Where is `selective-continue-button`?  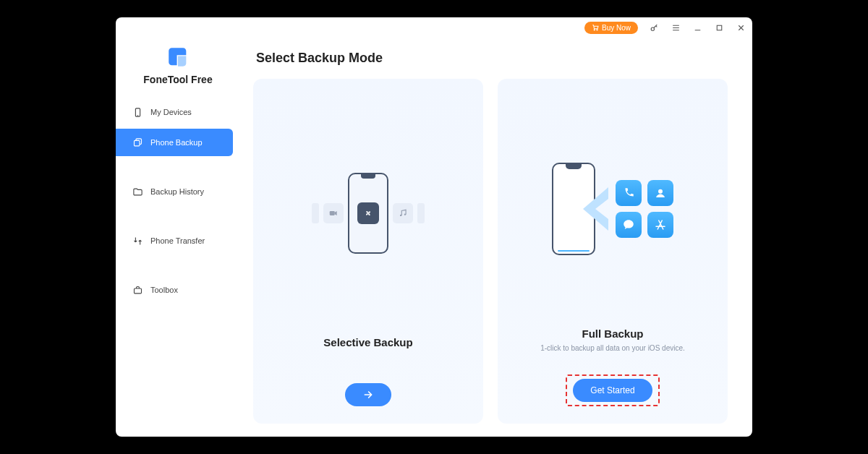 selective-continue-button is located at coordinates (368, 395).